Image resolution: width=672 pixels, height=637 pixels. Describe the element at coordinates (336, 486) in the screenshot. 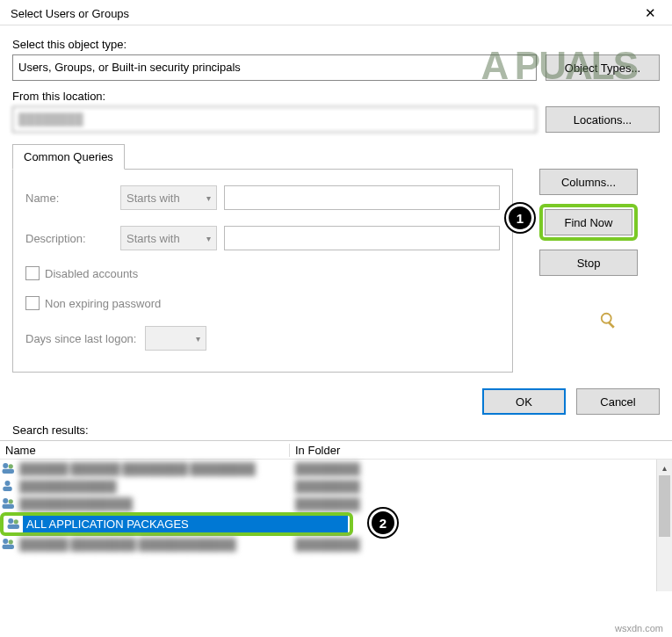

I see `result-row: ████████████ ████████` at that location.